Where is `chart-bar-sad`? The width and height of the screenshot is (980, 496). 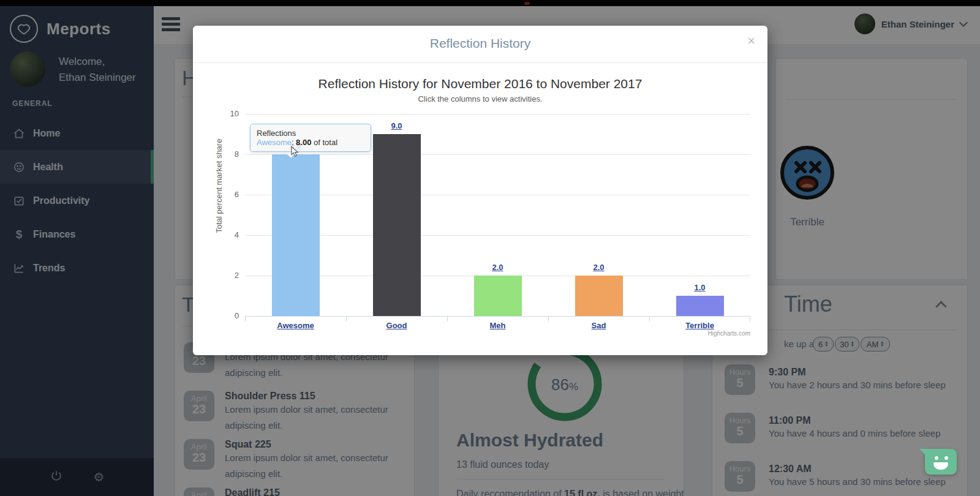
chart-bar-sad is located at coordinates (599, 296).